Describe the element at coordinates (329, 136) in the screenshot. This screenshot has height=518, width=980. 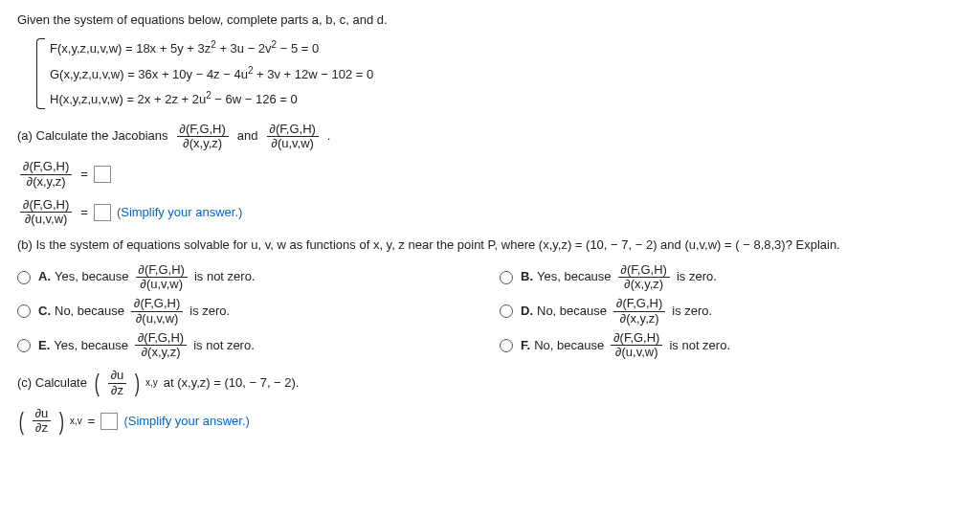
I see `period: .` at that location.